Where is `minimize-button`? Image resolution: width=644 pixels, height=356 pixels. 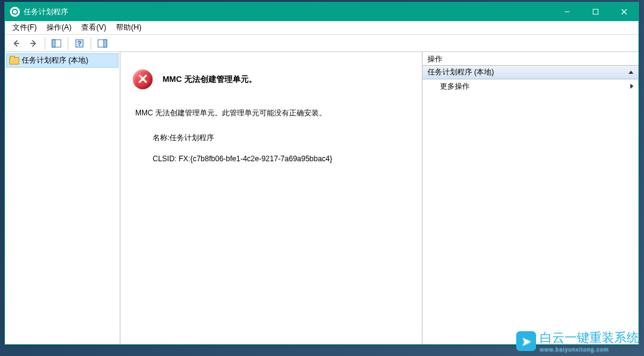
minimize-button is located at coordinates (567, 12).